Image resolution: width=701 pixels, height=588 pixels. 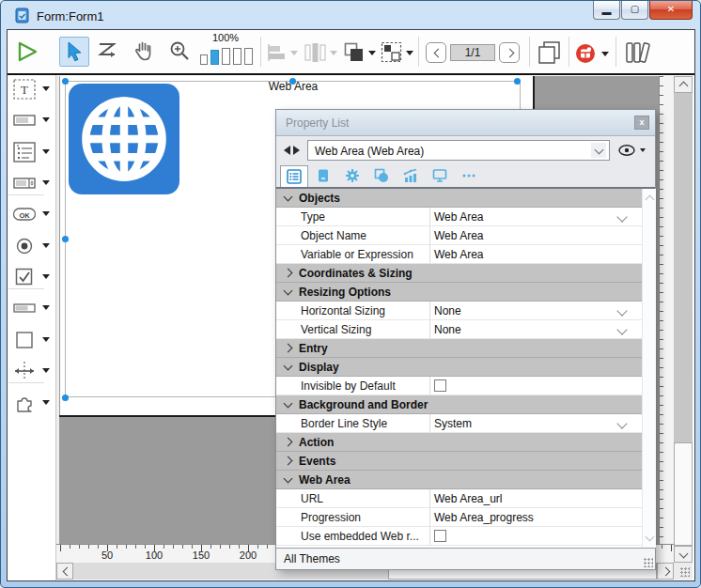 What do you see at coordinates (46, 370) in the screenshot?
I see `splitter-tool-dropdown-arrow` at bounding box center [46, 370].